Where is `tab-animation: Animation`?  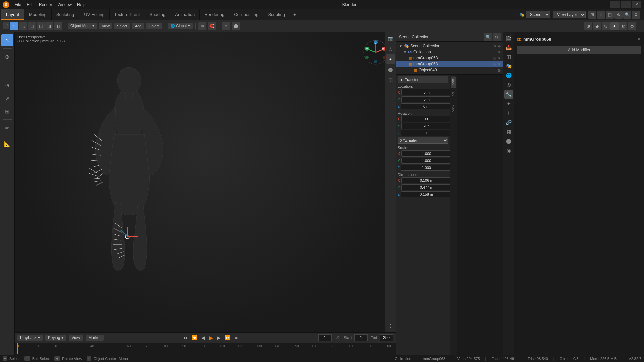
tab-animation: Animation is located at coordinates (185, 15).